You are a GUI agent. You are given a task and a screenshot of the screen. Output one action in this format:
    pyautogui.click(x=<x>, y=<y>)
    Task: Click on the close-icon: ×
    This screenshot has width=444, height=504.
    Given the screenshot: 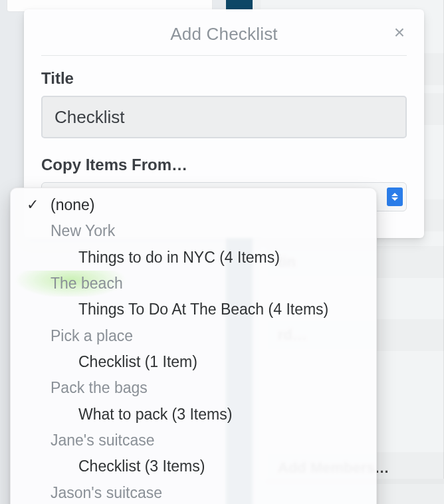 What is the action you would take?
    pyautogui.click(x=399, y=33)
    